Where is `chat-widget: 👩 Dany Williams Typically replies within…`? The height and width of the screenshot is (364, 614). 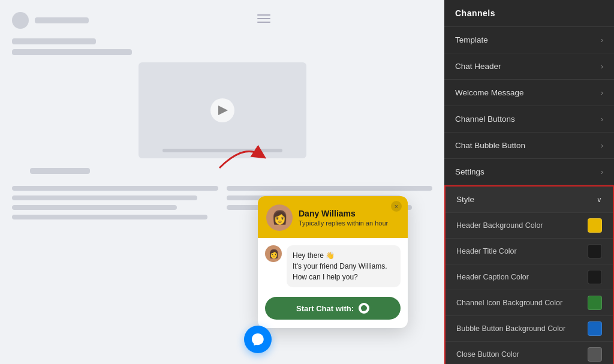
chat-widget: 👩 Dany Williams Typically replies within… is located at coordinates (333, 262).